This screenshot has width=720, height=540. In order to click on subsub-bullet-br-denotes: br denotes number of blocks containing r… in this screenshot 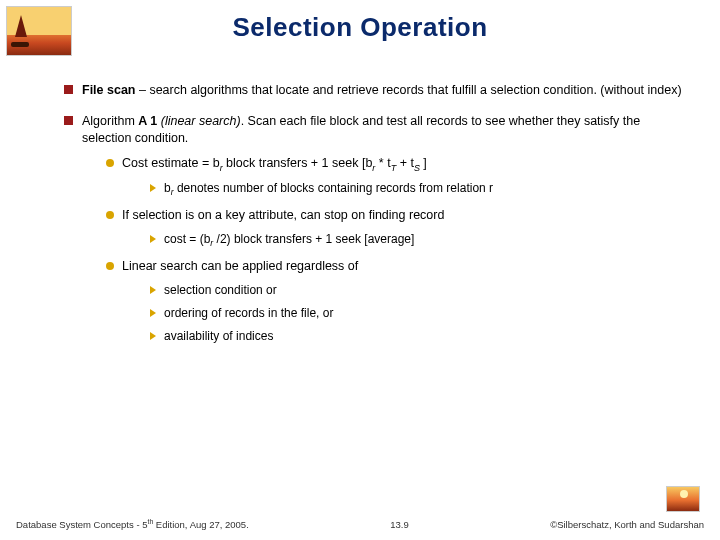, I will do `click(420, 190)`.